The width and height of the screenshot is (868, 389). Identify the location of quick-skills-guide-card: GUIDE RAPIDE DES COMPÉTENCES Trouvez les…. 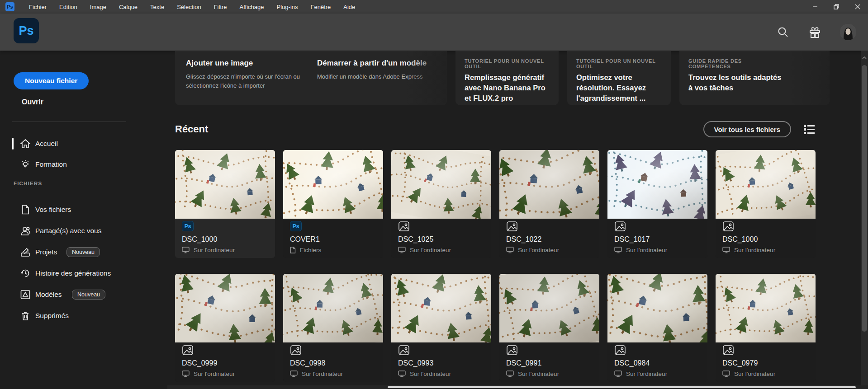
(754, 78).